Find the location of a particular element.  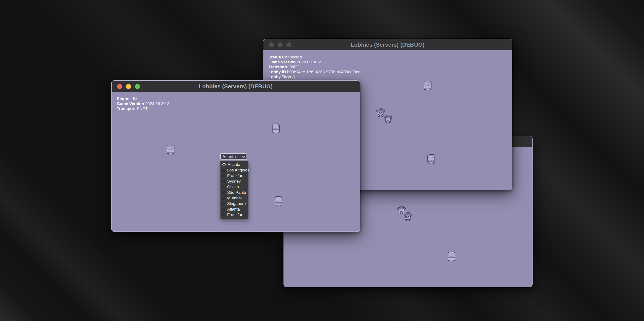

status-block: Status IdleGame Version 2024.09.30-2Tran… is located at coordinates (143, 104).